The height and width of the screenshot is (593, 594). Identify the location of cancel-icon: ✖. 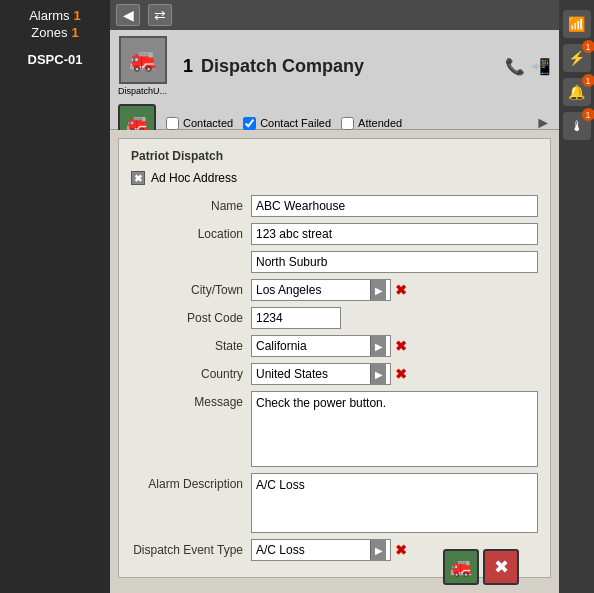
(502, 567).